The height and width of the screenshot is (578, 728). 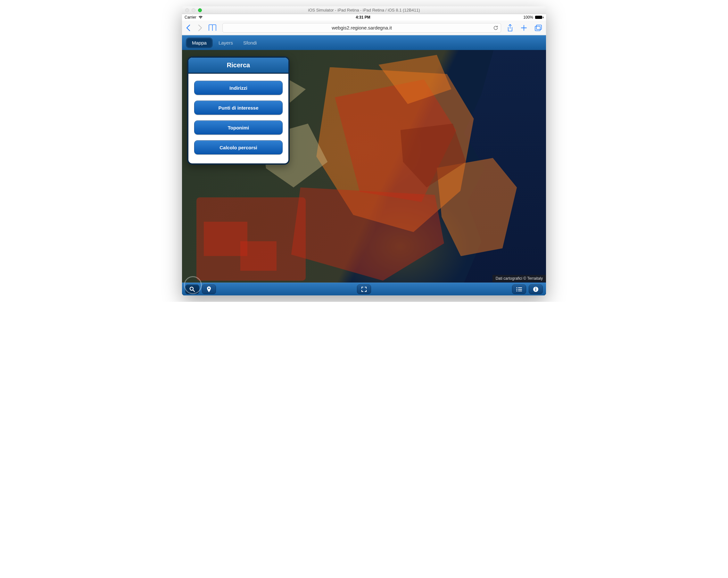 What do you see at coordinates (510, 28) in the screenshot?
I see `share-button` at bounding box center [510, 28].